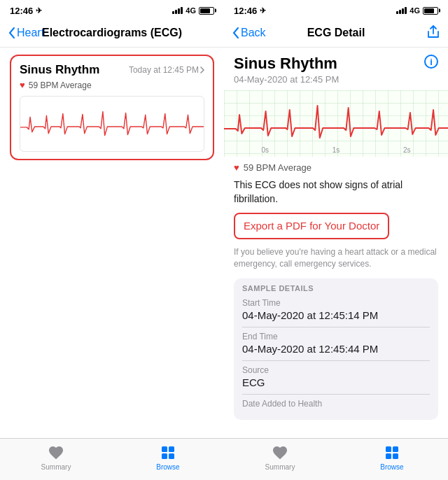 The width and height of the screenshot is (448, 480). Describe the element at coordinates (336, 349) in the screenshot. I see `sample-details-section: SAMPLE DETAILS Start Time 04-May-2020 at…` at that location.